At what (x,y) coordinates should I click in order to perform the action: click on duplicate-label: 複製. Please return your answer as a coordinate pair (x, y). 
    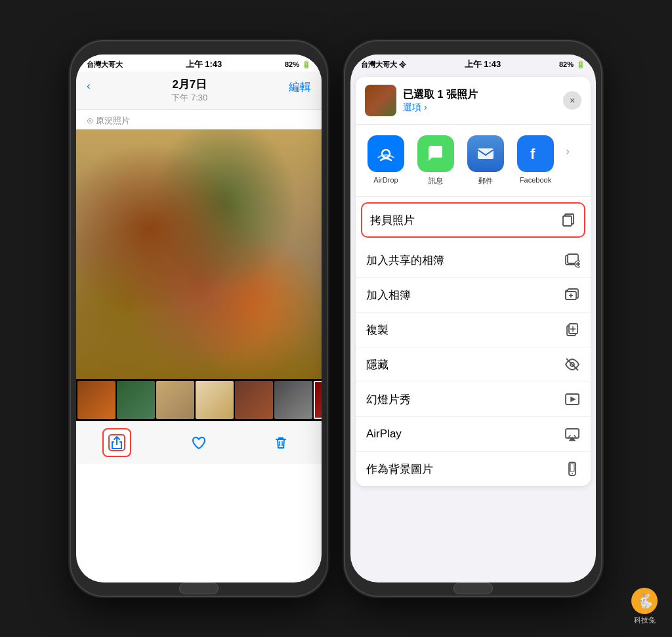
    Looking at the image, I should click on (377, 330).